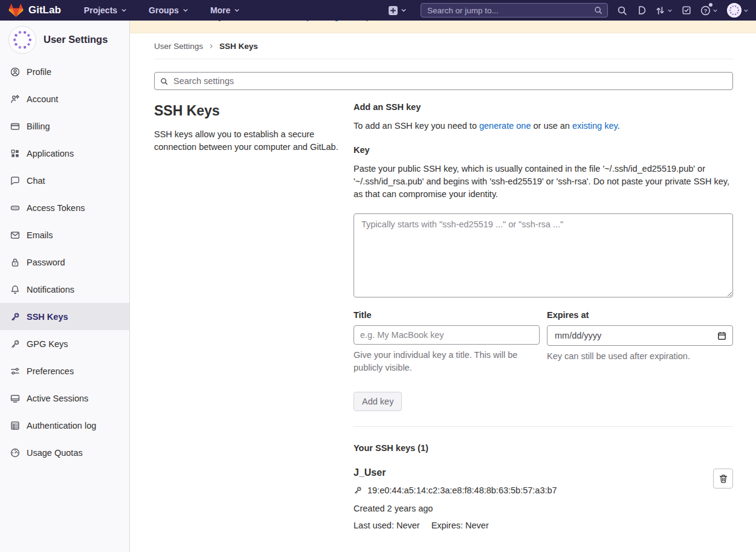  What do you see at coordinates (15, 317) in the screenshot?
I see `ssh-keys-icon` at bounding box center [15, 317].